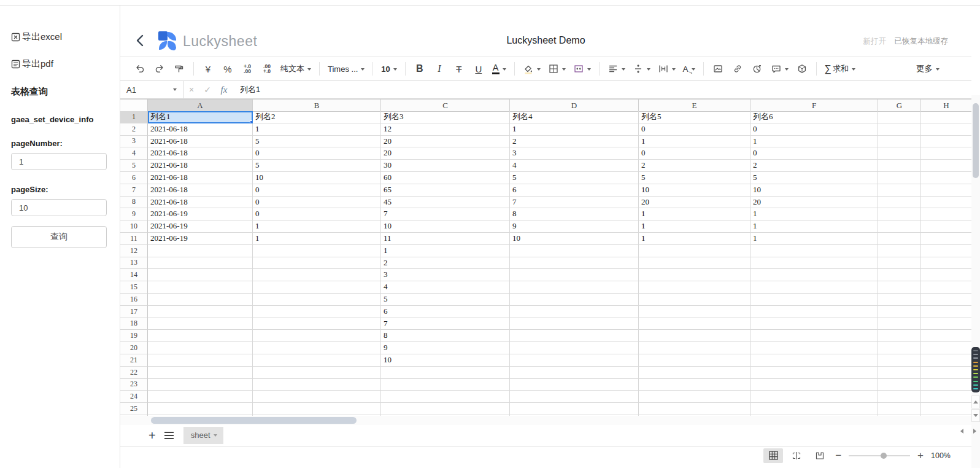 The width and height of the screenshot is (980, 468). What do you see at coordinates (900, 178) in the screenshot?
I see `cell-G6` at bounding box center [900, 178].